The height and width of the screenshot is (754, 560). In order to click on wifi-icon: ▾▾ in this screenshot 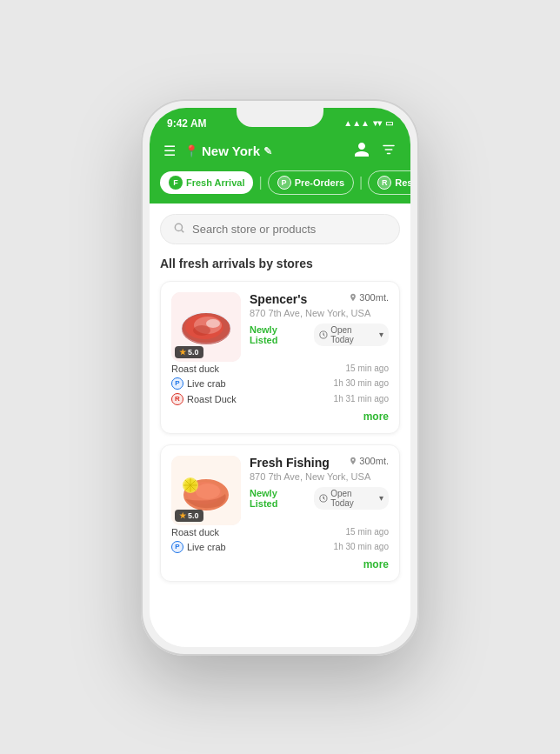, I will do `click(377, 123)`.